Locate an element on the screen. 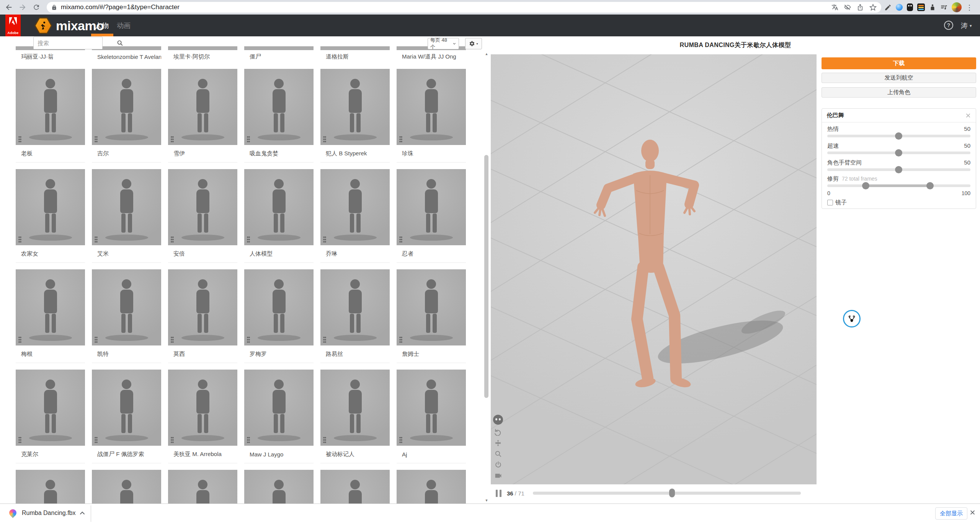 Image resolution: width=980 pixels, height=523 pixels. figure-extension-icon is located at coordinates (933, 7).